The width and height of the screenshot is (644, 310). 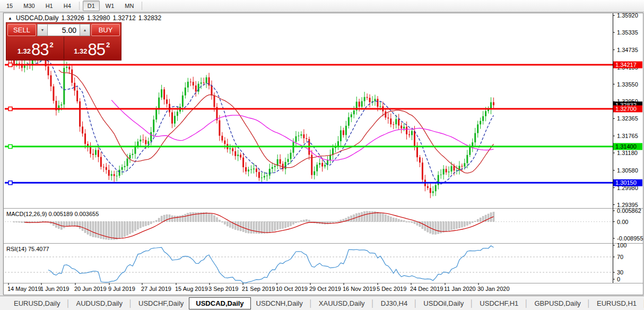 I want to click on date-label: 10 Oct 2019, so click(x=292, y=289).